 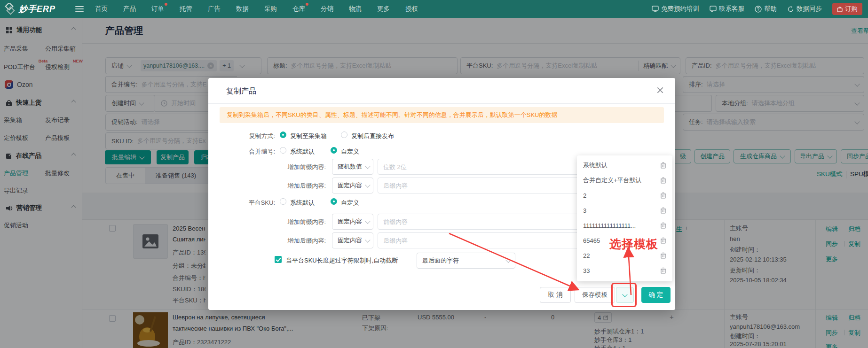 I want to click on radio-merge-custom, so click(x=334, y=150).